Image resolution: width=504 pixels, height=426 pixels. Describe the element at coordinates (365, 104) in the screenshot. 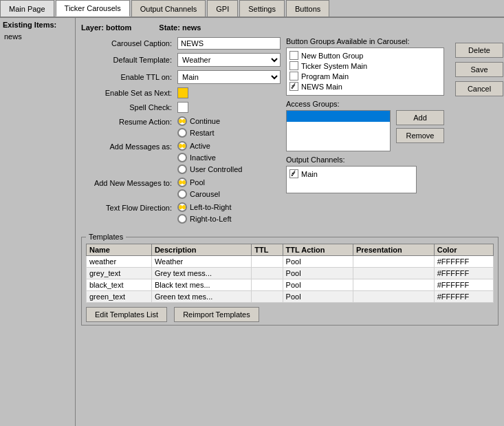

I see `access-groups-title: Access Groups:` at that location.